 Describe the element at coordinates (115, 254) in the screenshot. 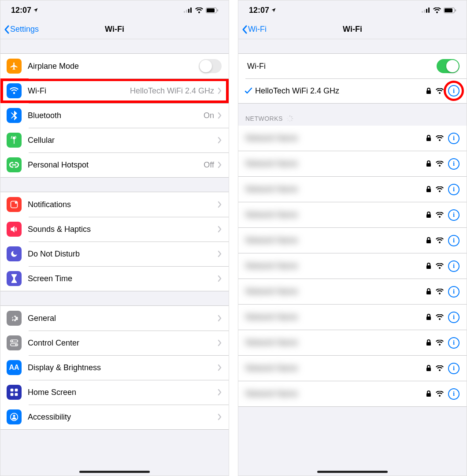

I see `settings-row-dnd: Do Not Disturb` at that location.